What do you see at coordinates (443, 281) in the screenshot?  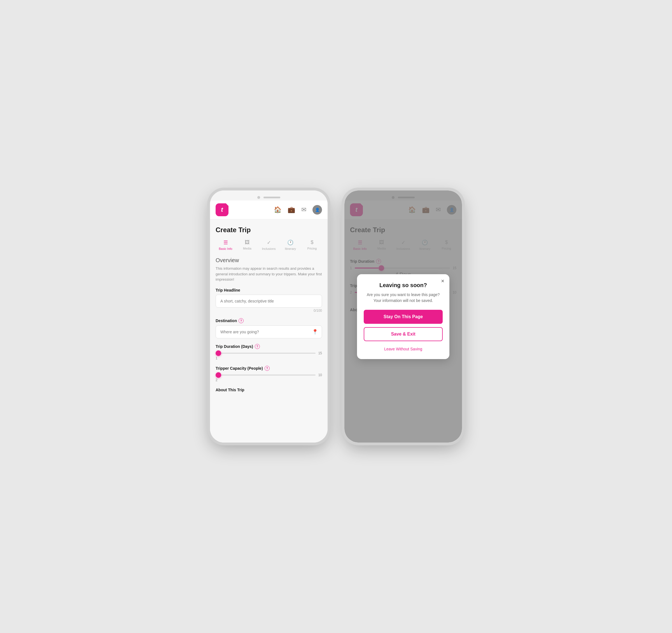 I see `dialog-close-button: ×` at bounding box center [443, 281].